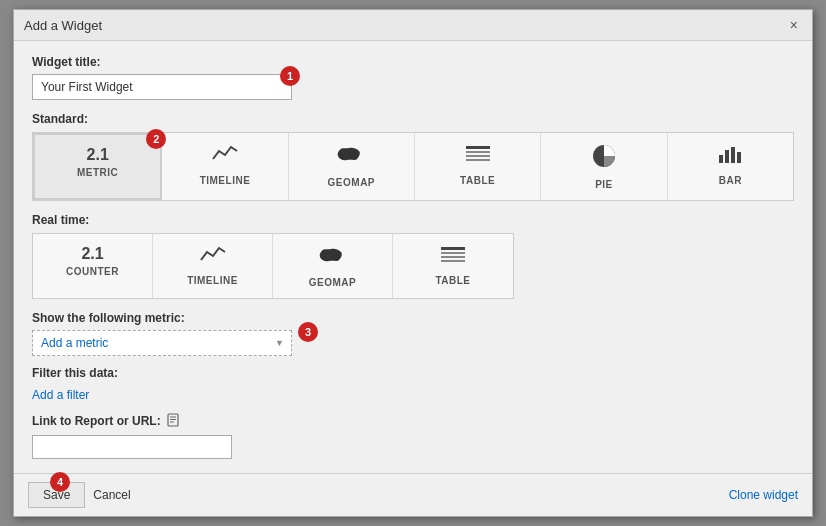 The height and width of the screenshot is (526, 826). What do you see at coordinates (224, 180) in the screenshot?
I see `timeline-label: TIMELINE` at bounding box center [224, 180].